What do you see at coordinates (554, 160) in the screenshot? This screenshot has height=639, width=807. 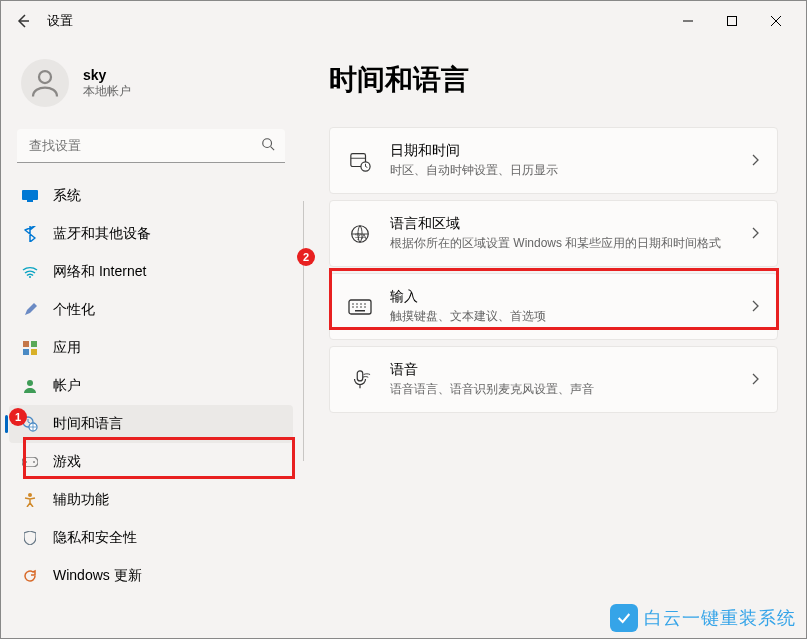 I see `settings-card-0: 日期和时间 时区、自动时钟设置、日历显示` at bounding box center [554, 160].